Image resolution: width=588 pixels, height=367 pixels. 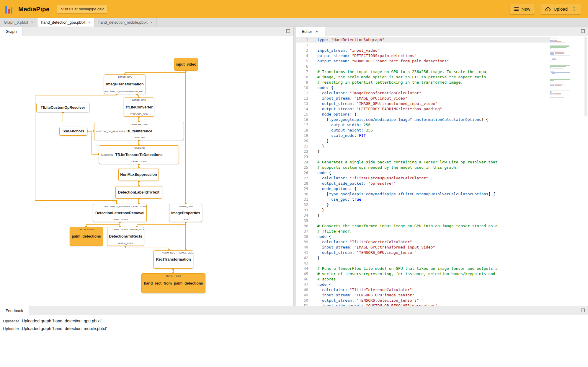 I want to click on code-line: 34}, so click(x=423, y=215).